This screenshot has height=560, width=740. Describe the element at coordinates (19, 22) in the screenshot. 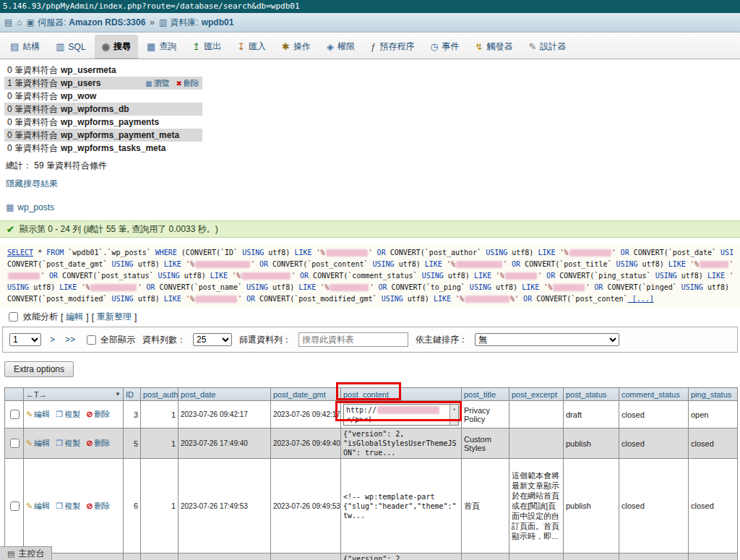

I see `home-icon: ⌂` at that location.